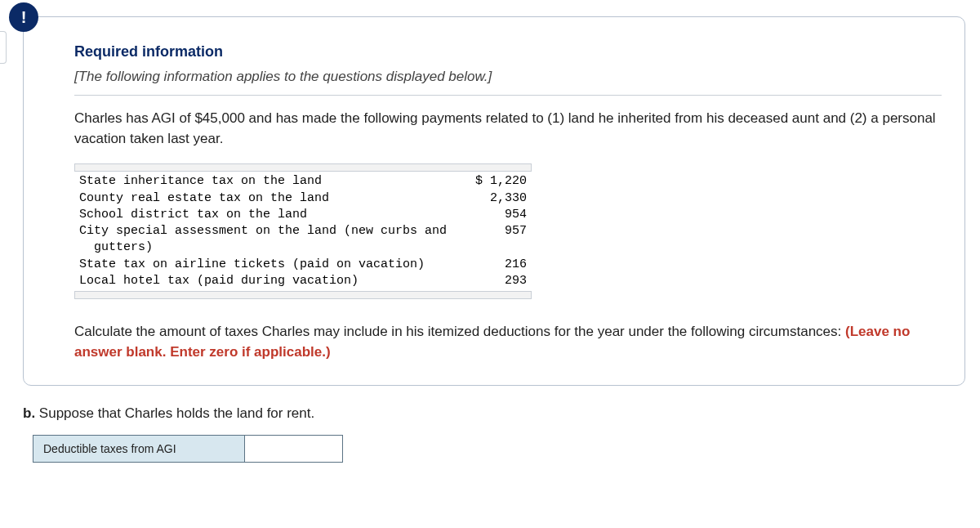 The height and width of the screenshot is (528, 980). What do you see at coordinates (175, 414) in the screenshot?
I see `part-b-text: Suppose that Charles holds the land for …` at bounding box center [175, 414].